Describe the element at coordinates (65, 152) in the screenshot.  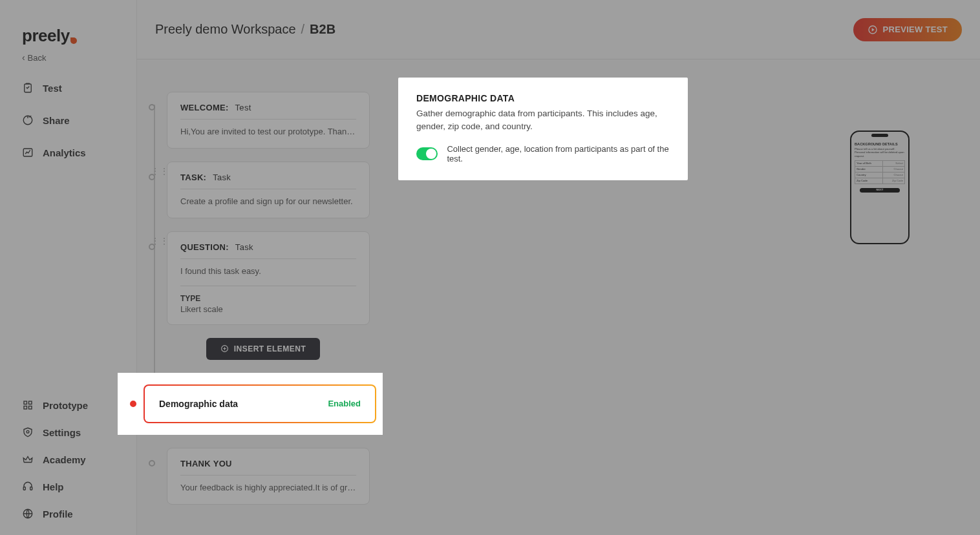
I see `nav-label: Analytics` at that location.